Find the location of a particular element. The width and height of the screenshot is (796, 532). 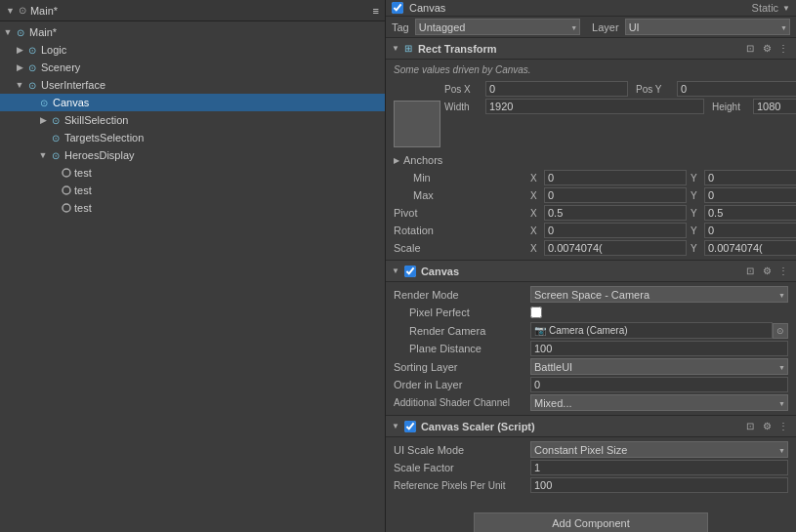

arrow-scenery: ▶ is located at coordinates (20, 67).